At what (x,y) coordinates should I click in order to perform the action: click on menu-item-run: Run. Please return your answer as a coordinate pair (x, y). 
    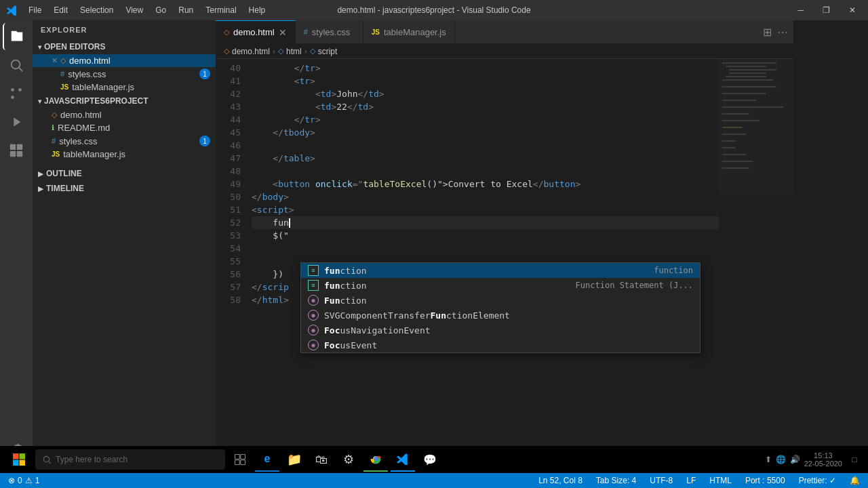
    Looking at the image, I should click on (186, 10).